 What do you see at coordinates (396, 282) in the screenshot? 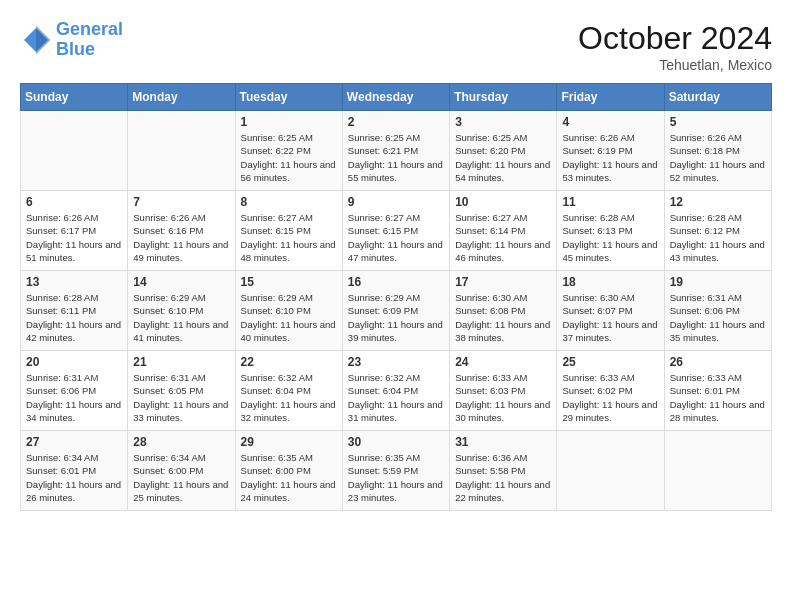
I see `day-number: 16` at bounding box center [396, 282].